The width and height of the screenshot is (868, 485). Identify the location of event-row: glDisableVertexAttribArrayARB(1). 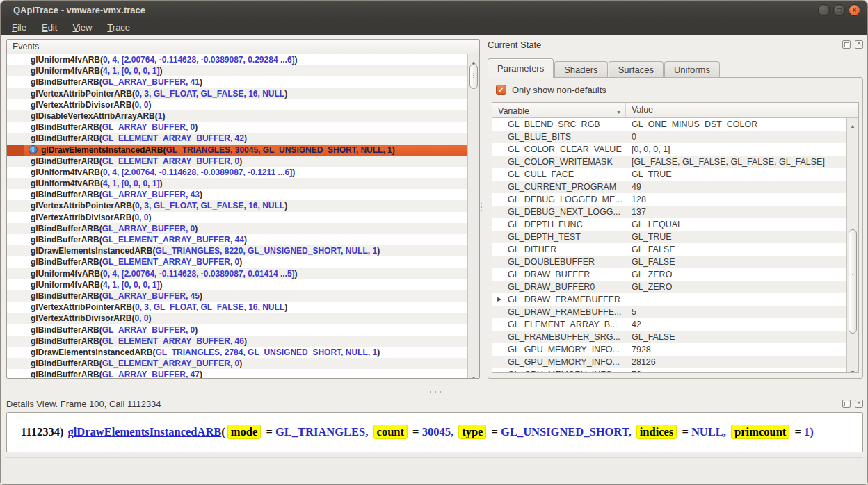
(237, 116).